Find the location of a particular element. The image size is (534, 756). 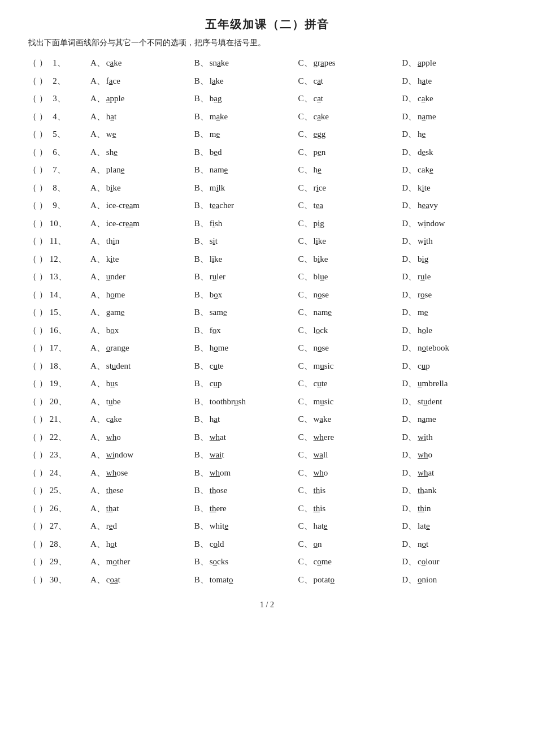

option-c: C、lock is located at coordinates (350, 331).